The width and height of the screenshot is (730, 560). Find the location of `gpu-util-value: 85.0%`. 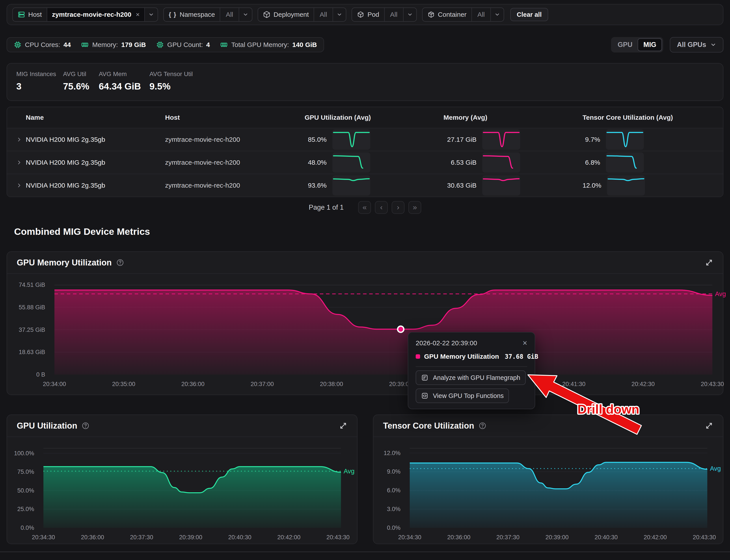

gpu-util-value: 85.0% is located at coordinates (316, 139).